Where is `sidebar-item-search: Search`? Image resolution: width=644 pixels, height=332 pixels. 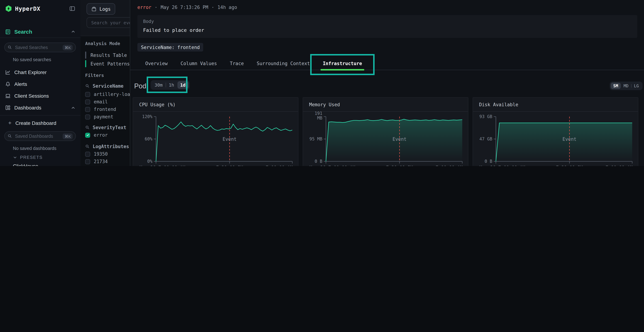 sidebar-item-search: Search is located at coordinates (18, 32).